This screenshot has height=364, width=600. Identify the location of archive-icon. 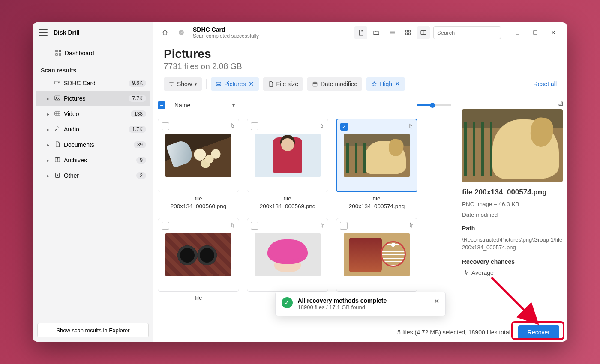
(57, 160).